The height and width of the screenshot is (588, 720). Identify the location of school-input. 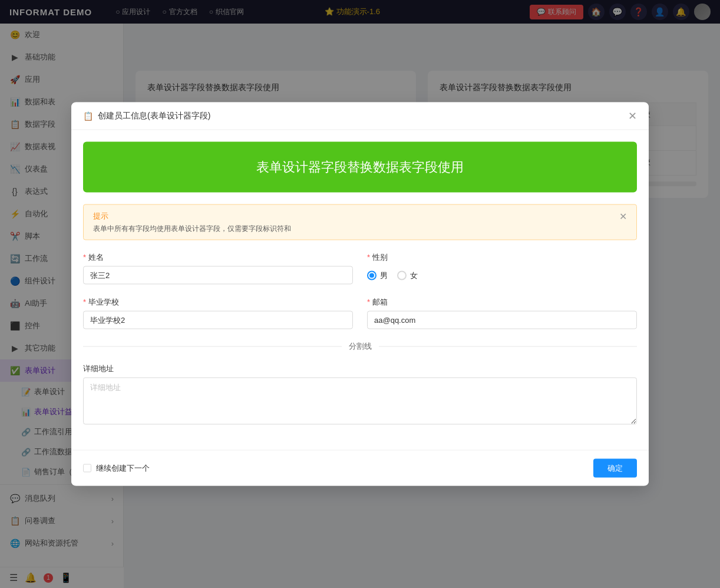
(218, 321).